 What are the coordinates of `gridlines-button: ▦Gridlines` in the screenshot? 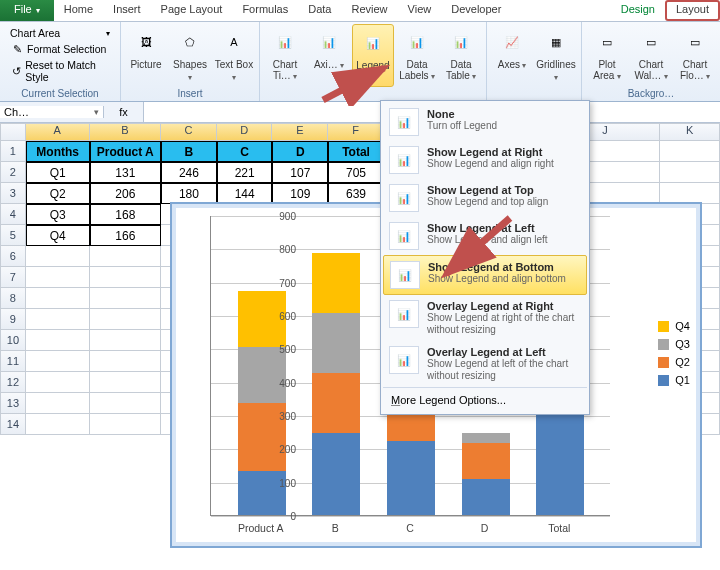 It's located at (556, 54).